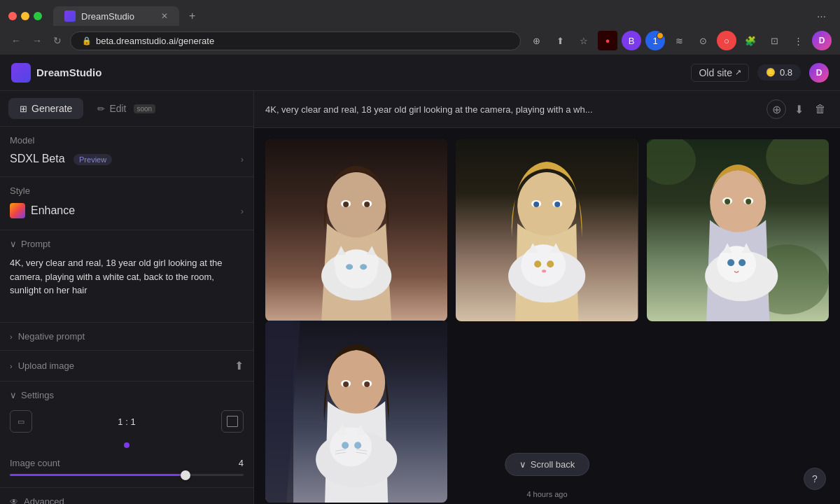  I want to click on extension-4: ≋, so click(679, 41).